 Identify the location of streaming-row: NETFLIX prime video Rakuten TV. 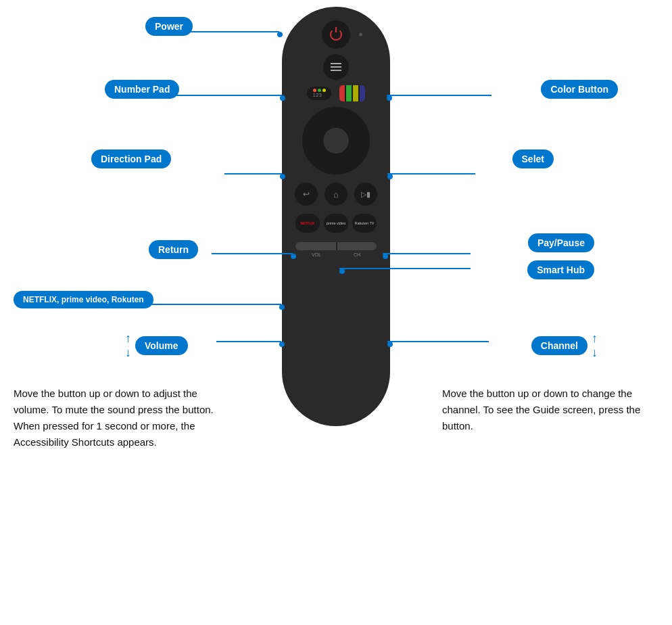
(336, 223).